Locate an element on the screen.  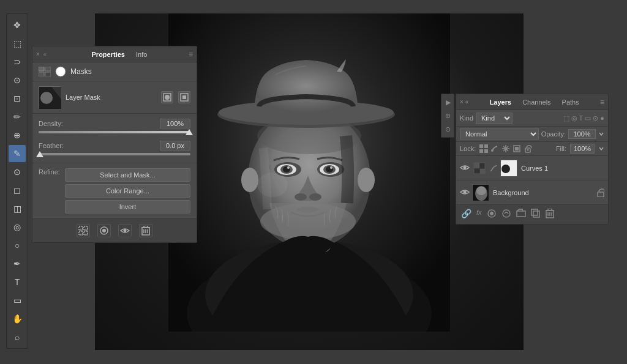
feather-thumb is located at coordinates (40, 154).